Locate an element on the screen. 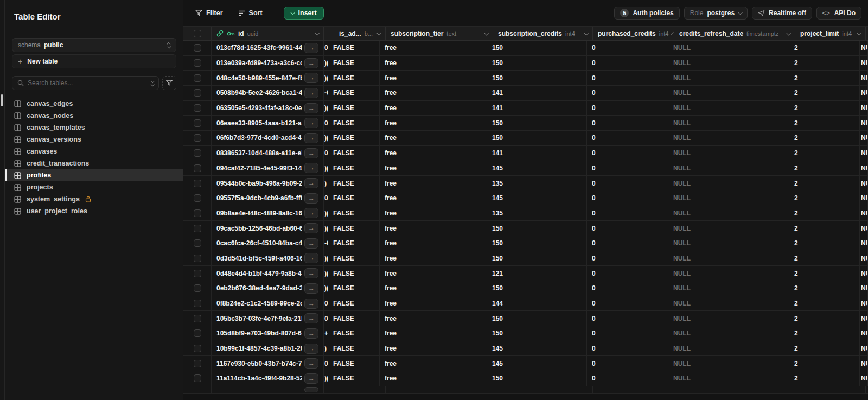 The width and height of the screenshot is (868, 400). cell-id: 094caf42-7185-4e45-99f3-14abee...→ is located at coordinates (268, 168).